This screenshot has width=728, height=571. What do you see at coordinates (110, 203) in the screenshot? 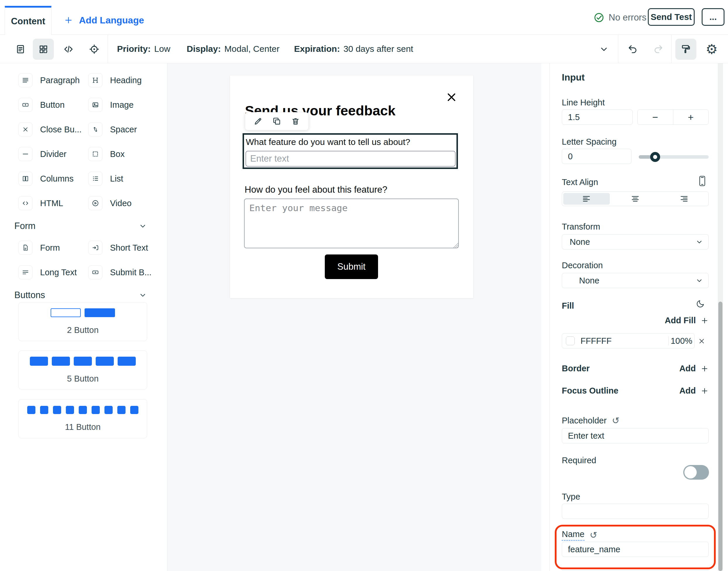
I see `palette-item-video: Video` at bounding box center [110, 203].